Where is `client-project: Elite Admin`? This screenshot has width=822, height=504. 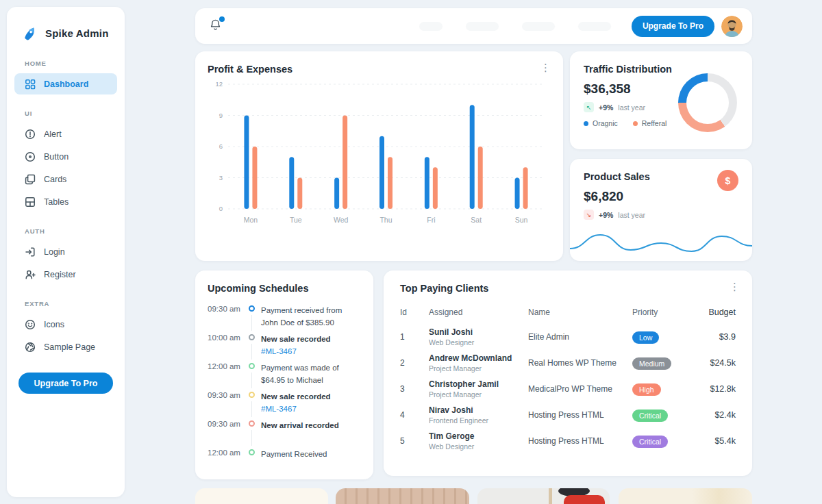 client-project: Elite Admin is located at coordinates (580, 337).